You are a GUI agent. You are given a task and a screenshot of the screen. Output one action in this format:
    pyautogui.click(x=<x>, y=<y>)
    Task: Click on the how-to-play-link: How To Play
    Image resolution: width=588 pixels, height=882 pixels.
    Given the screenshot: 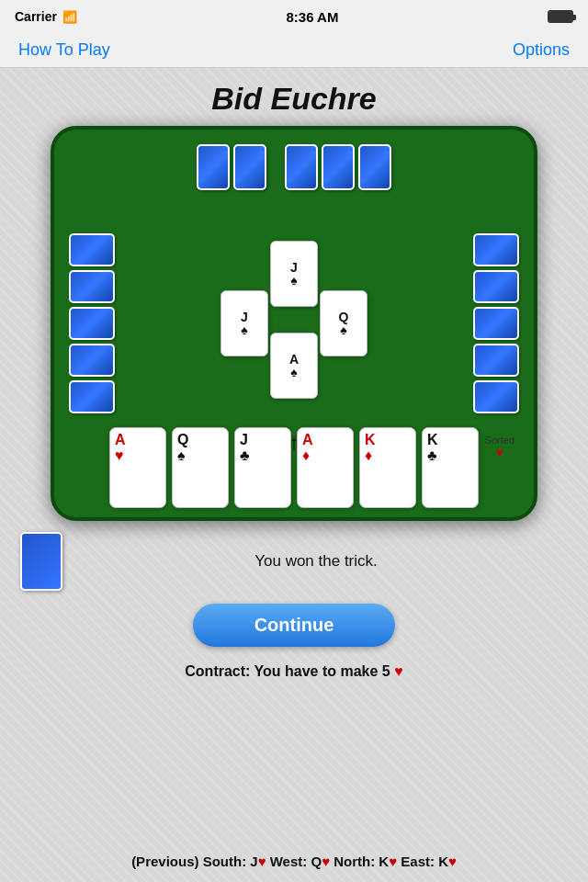 What is the action you would take?
    pyautogui.click(x=64, y=50)
    